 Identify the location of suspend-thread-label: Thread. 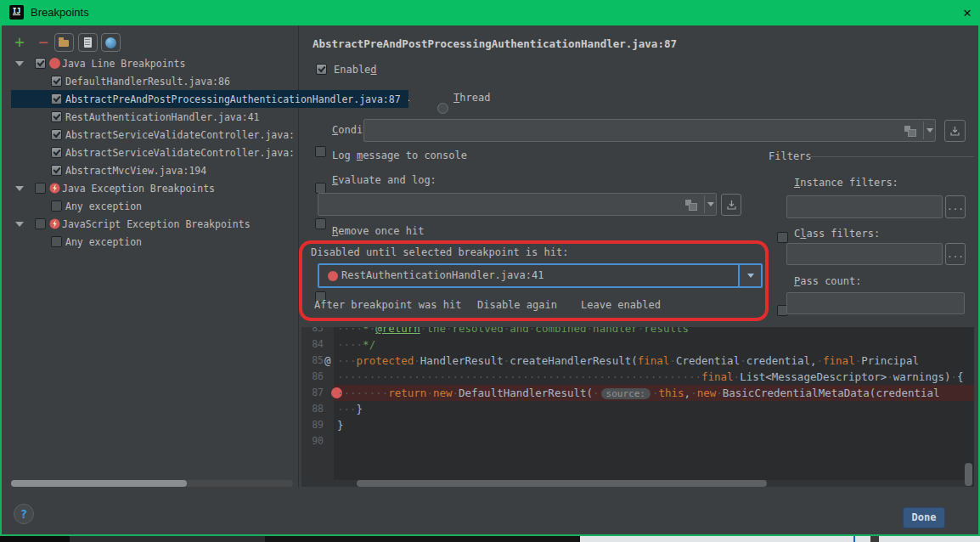
(472, 99).